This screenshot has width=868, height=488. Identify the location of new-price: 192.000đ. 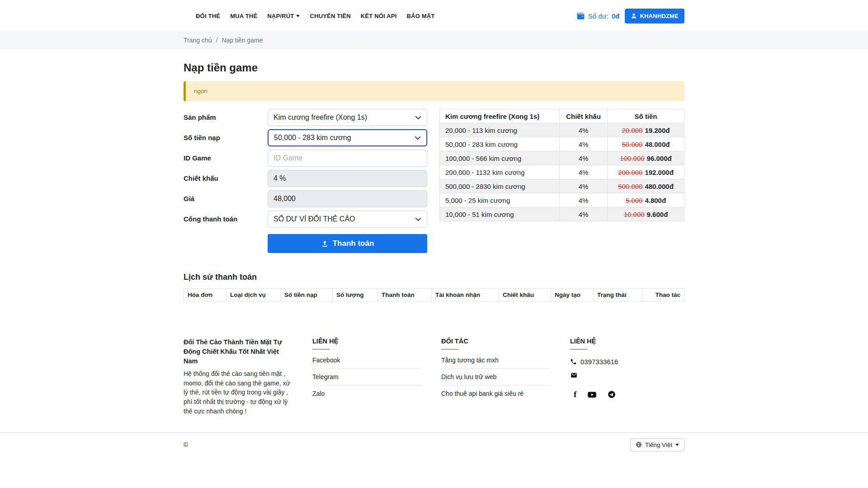
(659, 173).